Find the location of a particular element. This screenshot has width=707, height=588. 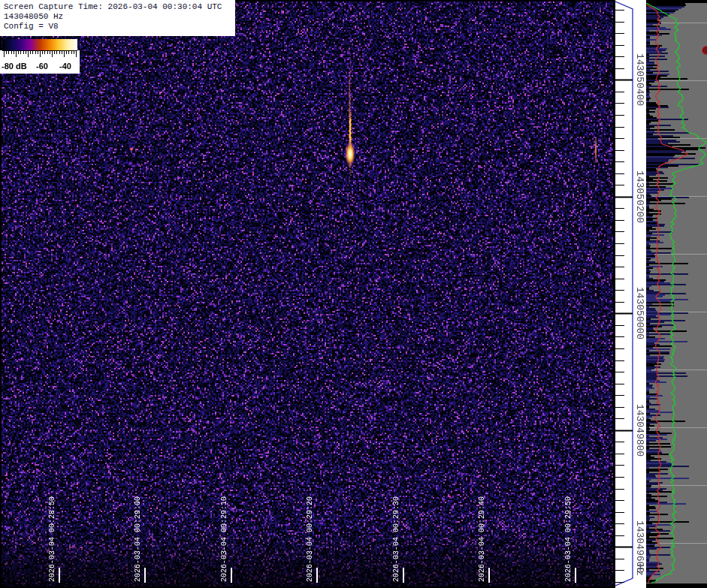

time-axis-label: 2026-03-04 00:29:40 is located at coordinates (482, 539).